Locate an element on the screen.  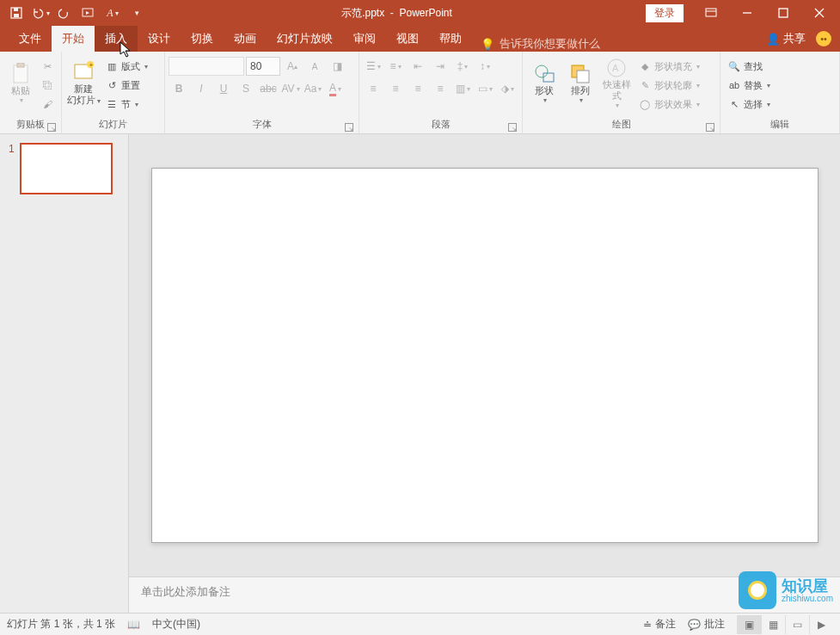
comments-toggle: 💬批注 is located at coordinates (707, 625).